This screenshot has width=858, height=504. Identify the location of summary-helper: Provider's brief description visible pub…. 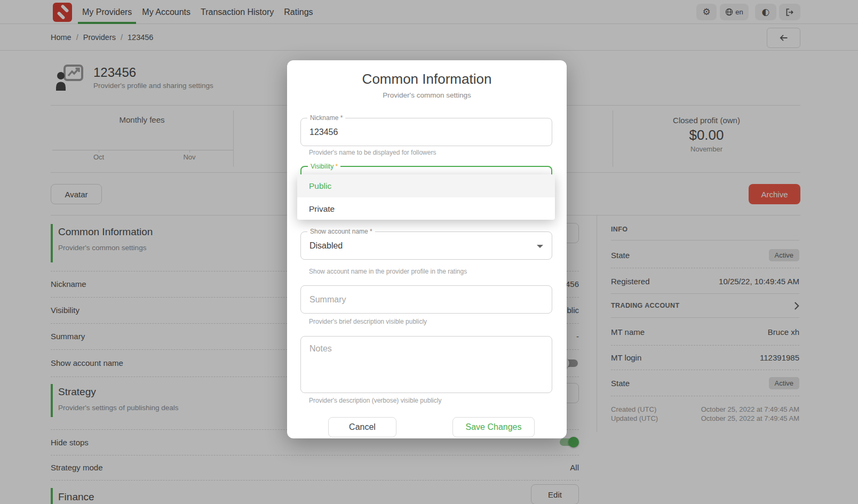
(368, 322).